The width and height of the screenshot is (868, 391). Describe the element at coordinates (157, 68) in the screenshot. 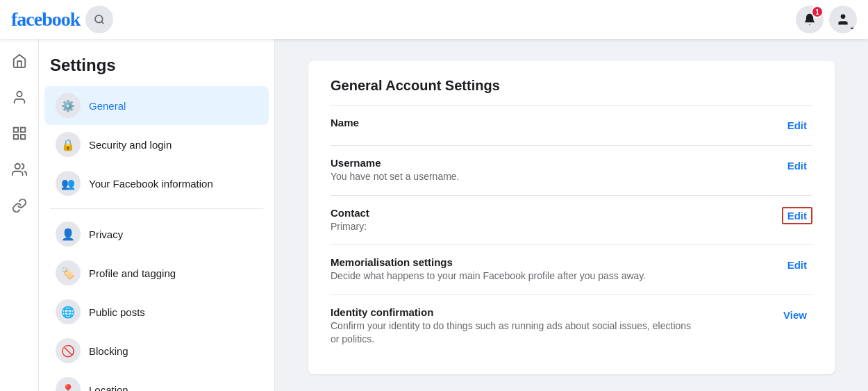

I see `sidebar-title: Settings` at that location.